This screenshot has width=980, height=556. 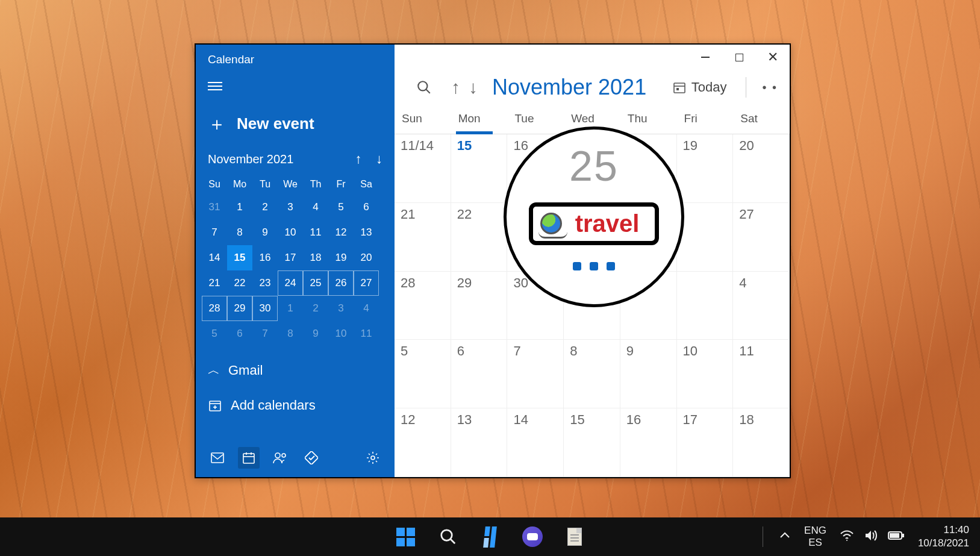 I want to click on current-month-label: November 2021, so click(x=569, y=87).